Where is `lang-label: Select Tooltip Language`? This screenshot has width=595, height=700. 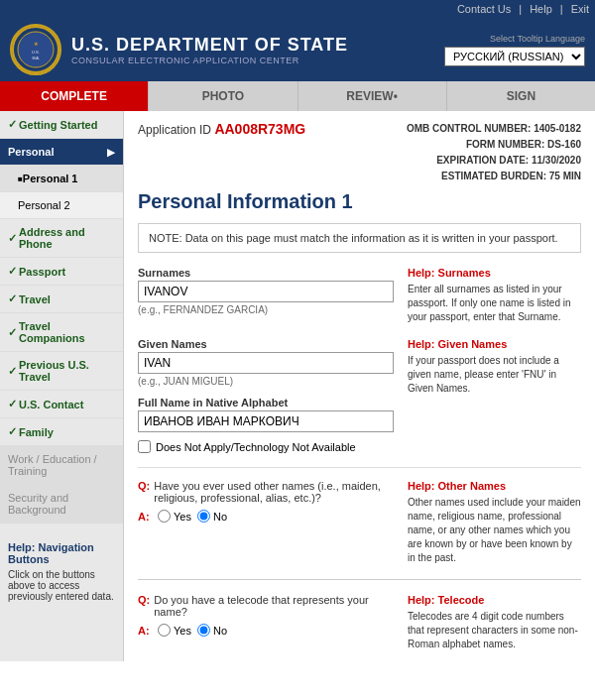
lang-label: Select Tooltip Language is located at coordinates (537, 39).